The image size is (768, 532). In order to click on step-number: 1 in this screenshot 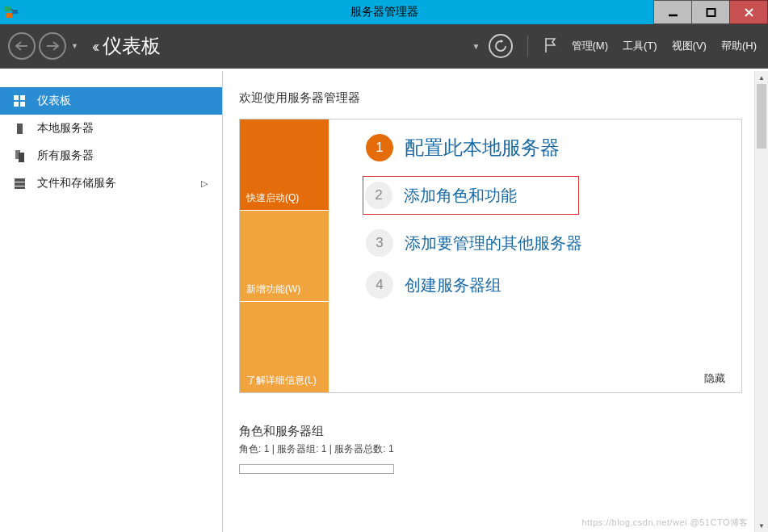, I will do `click(380, 148)`.